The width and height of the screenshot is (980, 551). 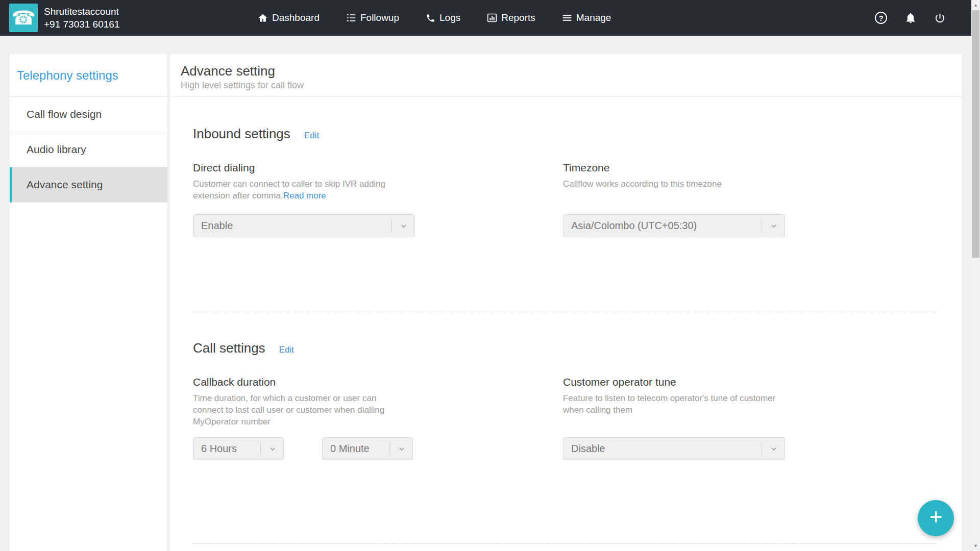 I want to click on nav-item-manage: Manage, so click(x=587, y=18).